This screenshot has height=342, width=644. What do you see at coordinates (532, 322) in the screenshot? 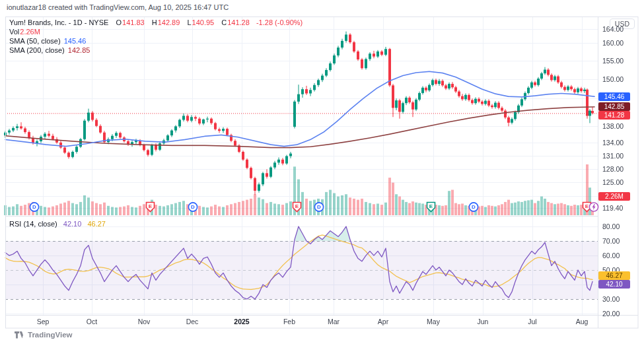
I see `time-tick-jul: Jul` at bounding box center [532, 322].